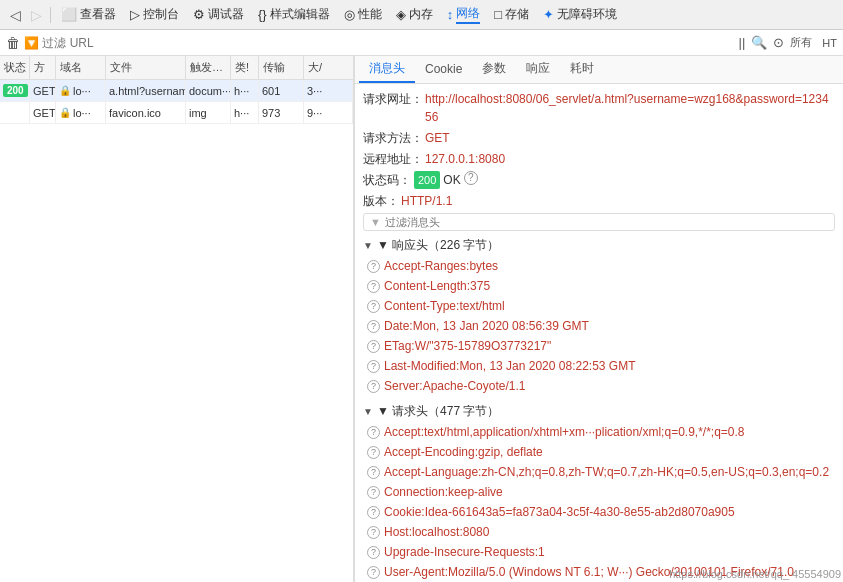 The width and height of the screenshot is (843, 582). I want to click on header-filter-input, so click(606, 222).